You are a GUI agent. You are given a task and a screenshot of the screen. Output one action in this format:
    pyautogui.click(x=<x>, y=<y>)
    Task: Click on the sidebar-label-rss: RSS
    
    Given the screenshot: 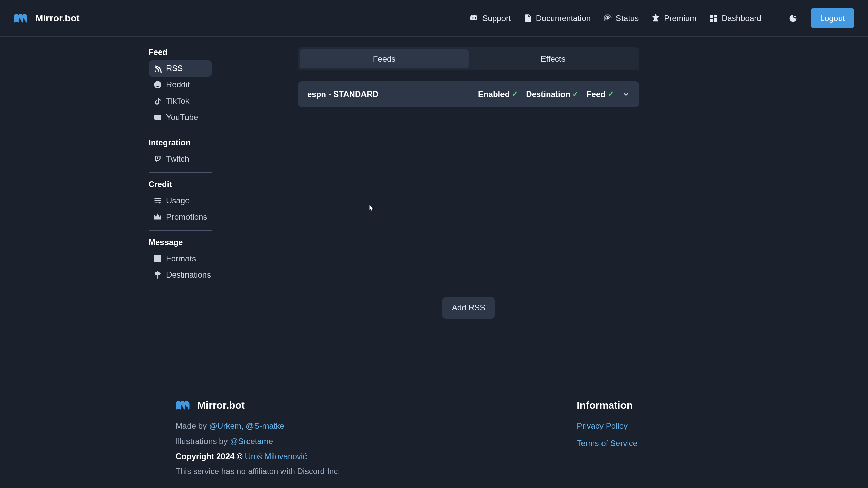 What is the action you would take?
    pyautogui.click(x=174, y=68)
    